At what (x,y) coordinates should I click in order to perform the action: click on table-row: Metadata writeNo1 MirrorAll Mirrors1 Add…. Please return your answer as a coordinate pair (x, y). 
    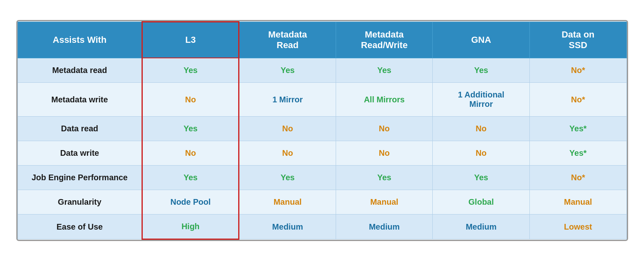
    Looking at the image, I should click on (322, 100).